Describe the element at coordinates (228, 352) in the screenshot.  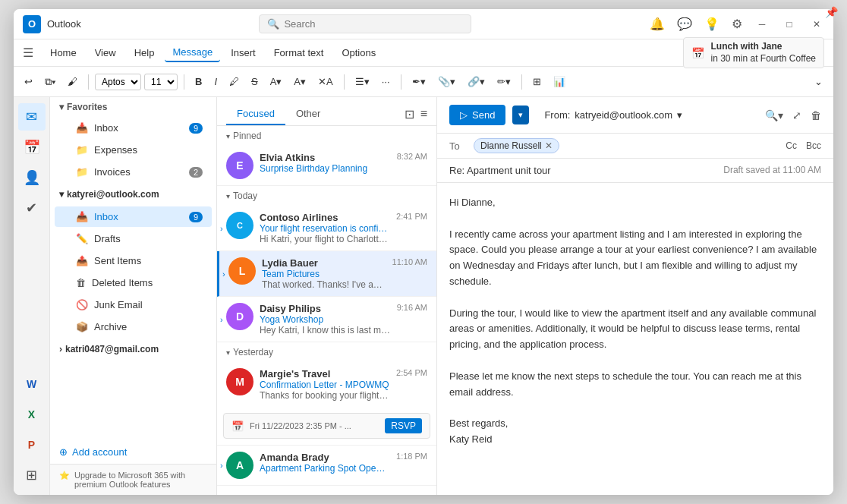
I see `yesterday-chevron: ▾` at that location.